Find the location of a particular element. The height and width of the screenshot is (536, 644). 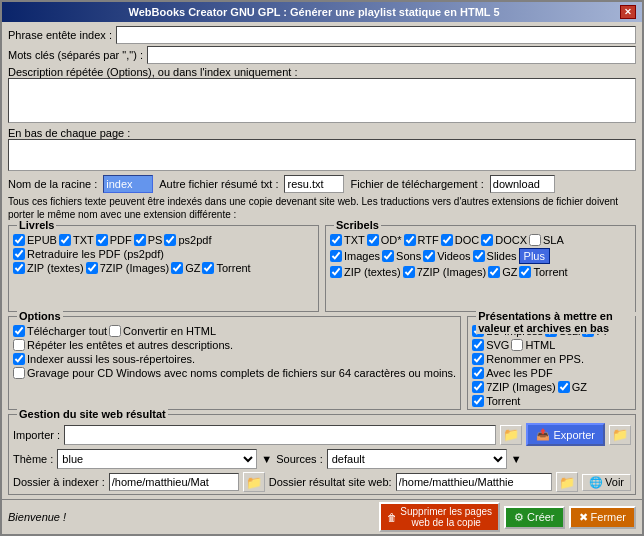

telecharger-checkbox is located at coordinates (19, 331).